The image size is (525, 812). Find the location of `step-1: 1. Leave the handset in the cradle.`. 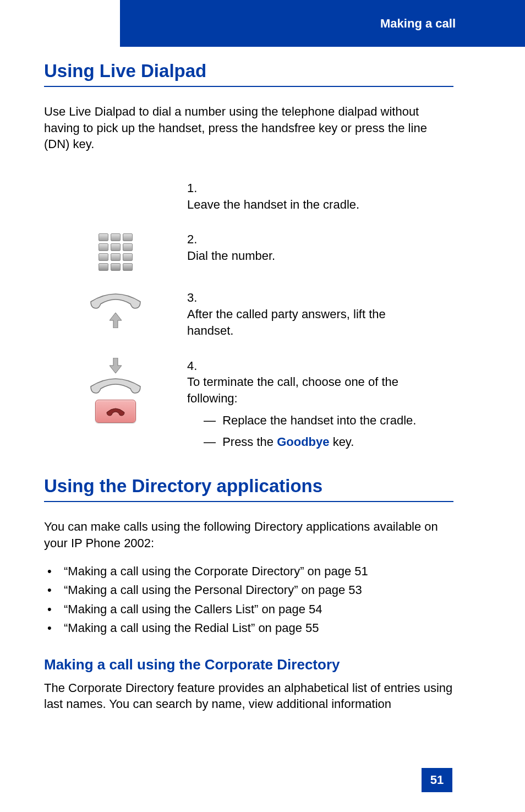

step-1: 1. Leave the handset in the cradle. is located at coordinates (249, 196).